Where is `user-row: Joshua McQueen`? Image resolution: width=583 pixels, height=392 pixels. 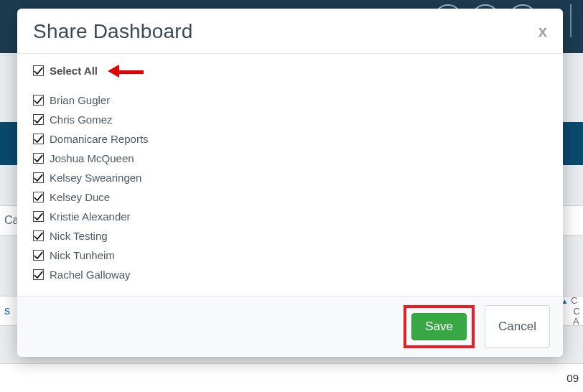
user-row: Joshua McQueen is located at coordinates (290, 158).